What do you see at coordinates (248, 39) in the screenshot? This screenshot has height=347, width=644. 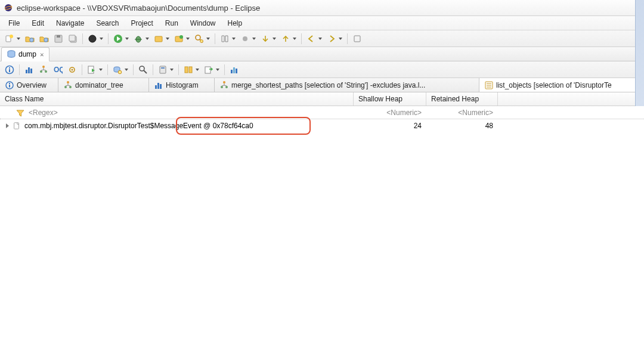 I see `toggle-breakpoint-button` at bounding box center [248, 39].